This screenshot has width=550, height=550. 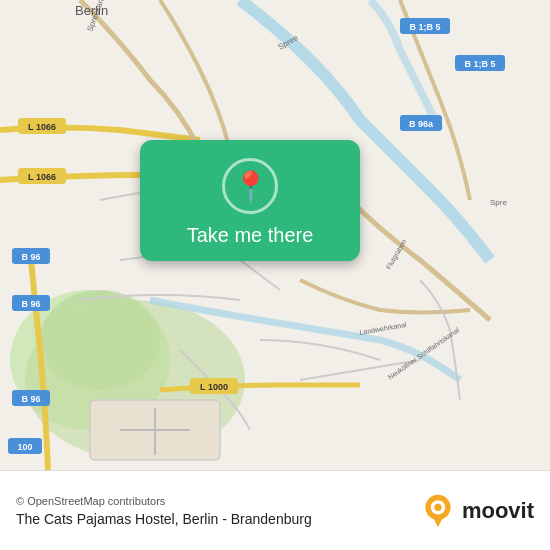 What do you see at coordinates (477, 511) in the screenshot?
I see `moovit-logo: moovit` at bounding box center [477, 511].